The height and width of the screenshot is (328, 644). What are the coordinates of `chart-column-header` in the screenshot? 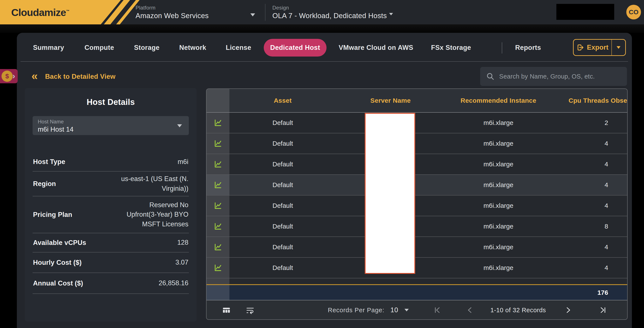 It's located at (218, 100).